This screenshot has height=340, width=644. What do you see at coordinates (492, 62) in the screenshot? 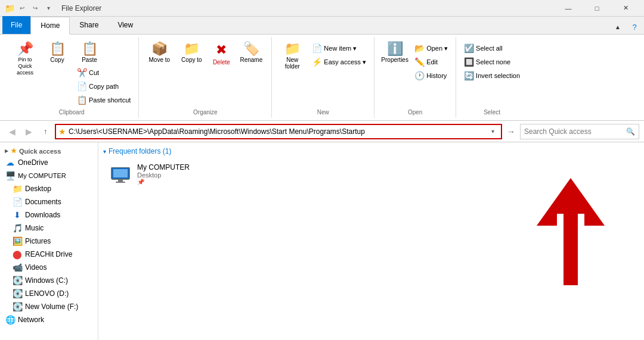
I see `select-none-button: 🔲 Select none` at bounding box center [492, 62].